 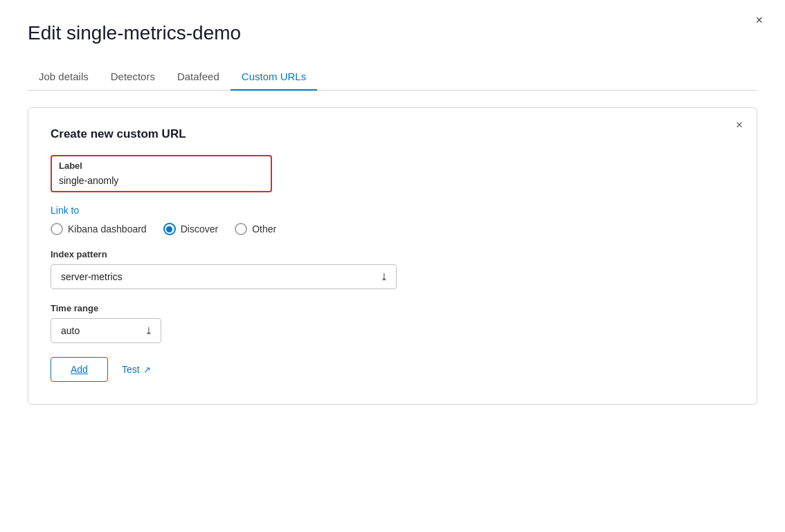 What do you see at coordinates (106, 331) in the screenshot?
I see `time-range-dropdown-wrapper: auto 1h 6h 24h 7d ⤓` at bounding box center [106, 331].